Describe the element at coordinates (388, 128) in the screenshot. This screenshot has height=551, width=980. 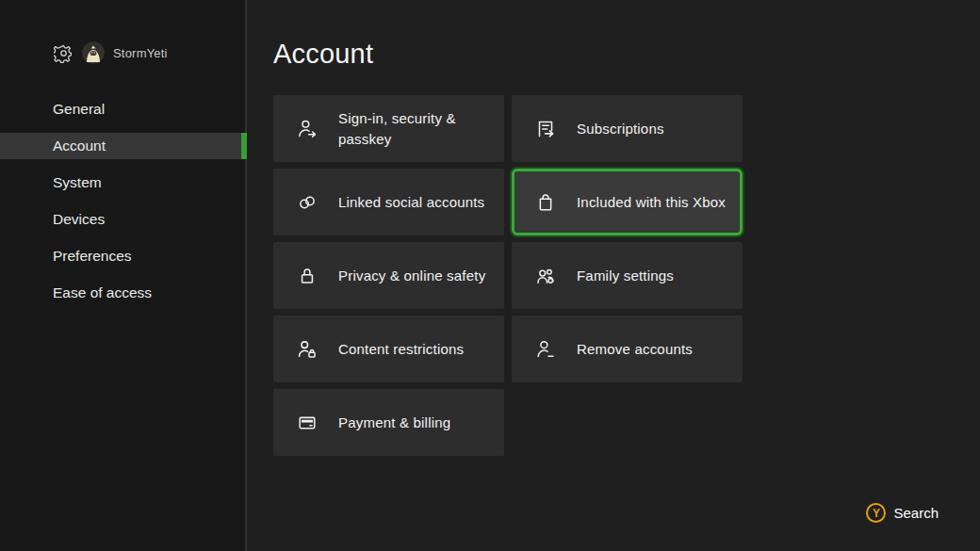
I see `tile-sign-in-security-passkey: Sign-in, security & passkey` at that location.